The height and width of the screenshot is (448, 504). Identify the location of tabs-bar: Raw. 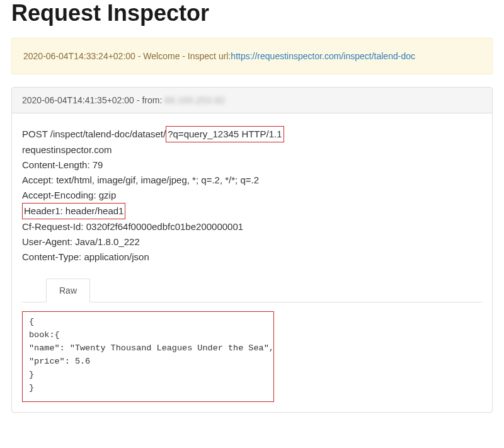
(252, 290).